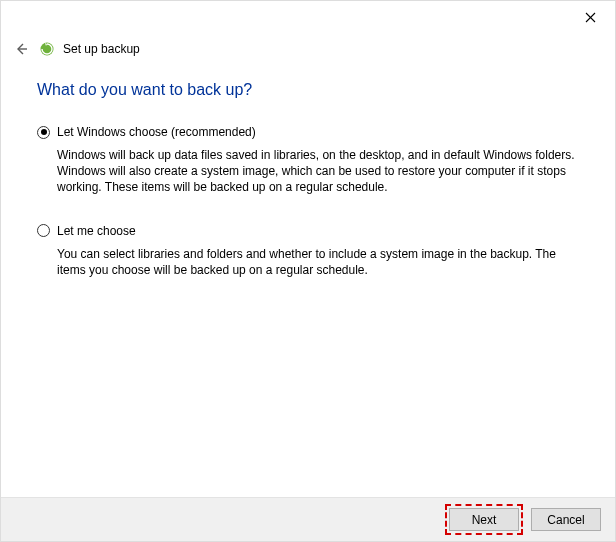 The image size is (616, 542). Describe the element at coordinates (44, 132) in the screenshot. I see `radio-dot-icon` at that location.